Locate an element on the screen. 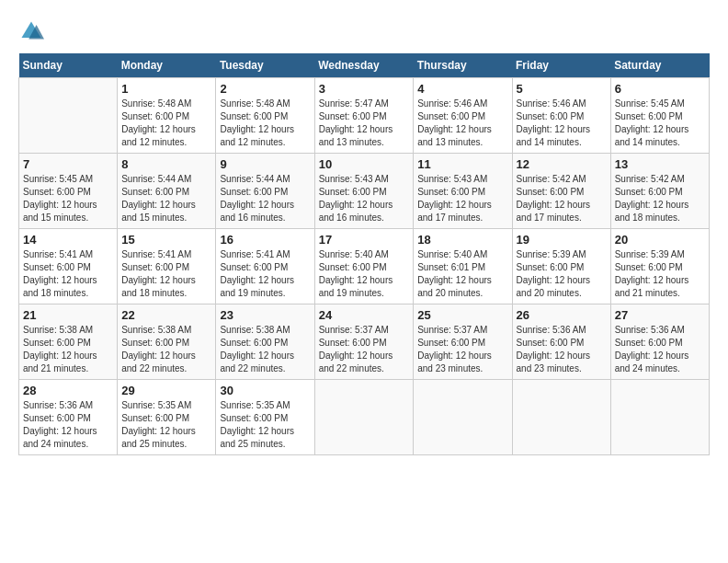 Image resolution: width=728 pixels, height=563 pixels. calendar-cell: 1Sunrise: 5:48 AMSunset: 6:00 PMDaylight… is located at coordinates (167, 116).